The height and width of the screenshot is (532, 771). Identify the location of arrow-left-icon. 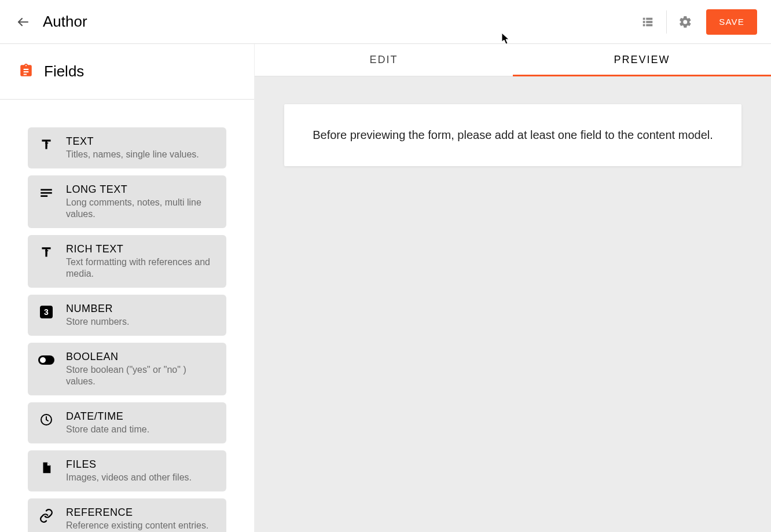
(23, 22).